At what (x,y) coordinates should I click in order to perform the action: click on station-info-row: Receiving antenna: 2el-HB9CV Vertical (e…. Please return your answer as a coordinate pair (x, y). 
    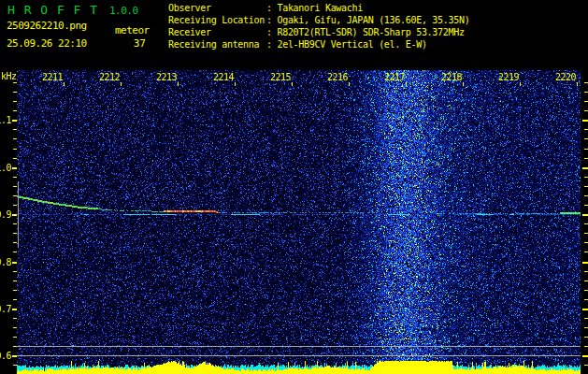
    Looking at the image, I should click on (319, 45).